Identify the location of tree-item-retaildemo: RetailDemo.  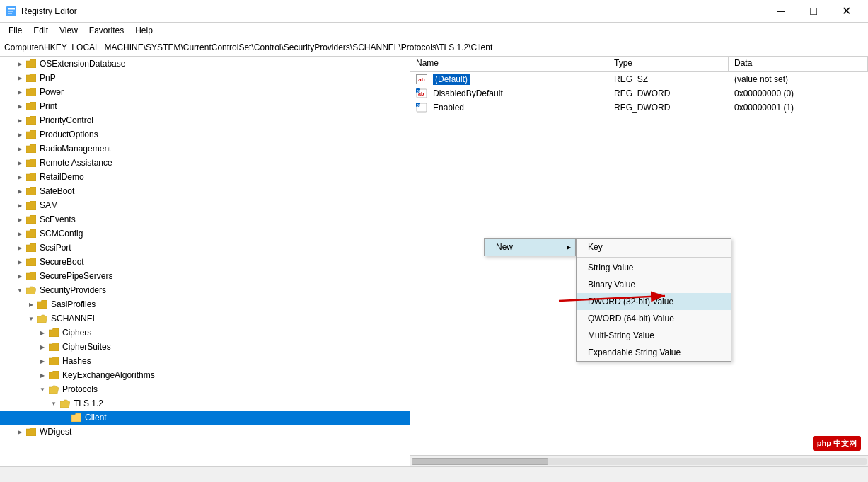
(205, 177).